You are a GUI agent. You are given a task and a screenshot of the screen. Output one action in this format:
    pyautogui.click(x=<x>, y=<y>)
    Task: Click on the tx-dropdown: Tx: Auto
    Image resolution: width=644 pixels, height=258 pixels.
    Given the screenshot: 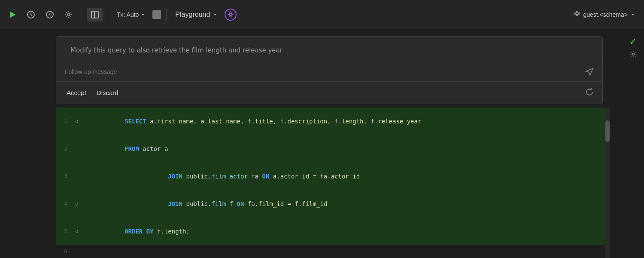 What is the action you would take?
    pyautogui.click(x=131, y=15)
    